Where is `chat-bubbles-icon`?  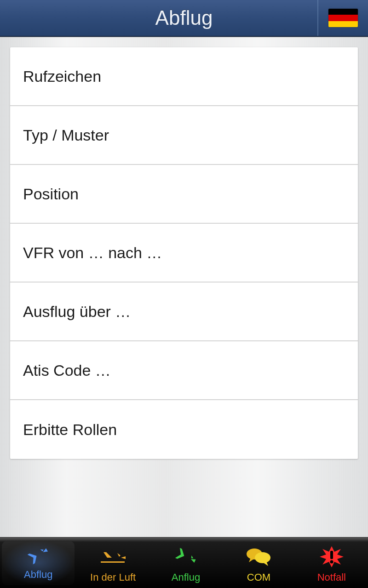 chat-bubbles-icon is located at coordinates (259, 557).